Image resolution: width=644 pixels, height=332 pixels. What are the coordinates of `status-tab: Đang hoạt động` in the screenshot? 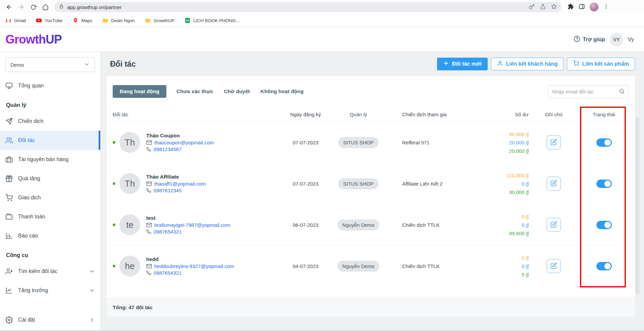 It's located at (140, 91).